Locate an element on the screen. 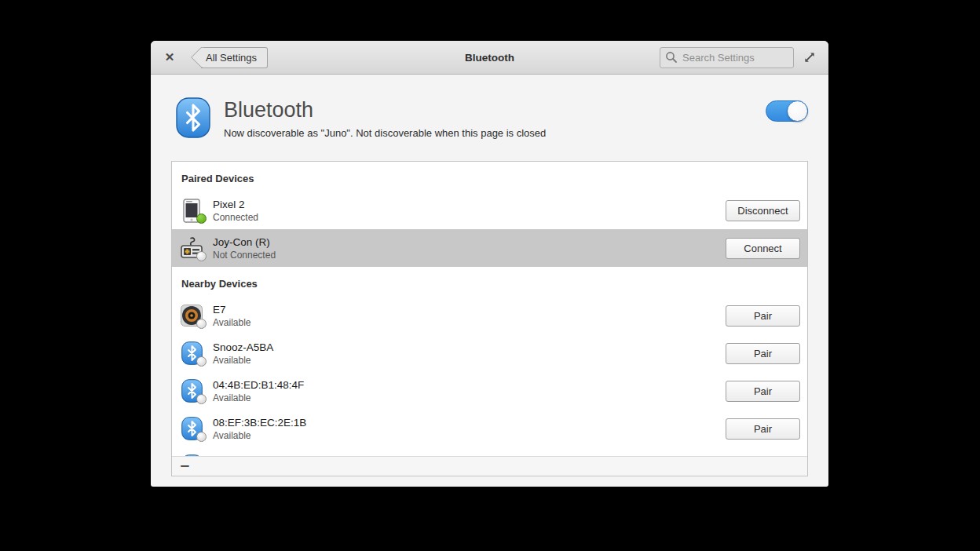  toggle-knob is located at coordinates (798, 111).